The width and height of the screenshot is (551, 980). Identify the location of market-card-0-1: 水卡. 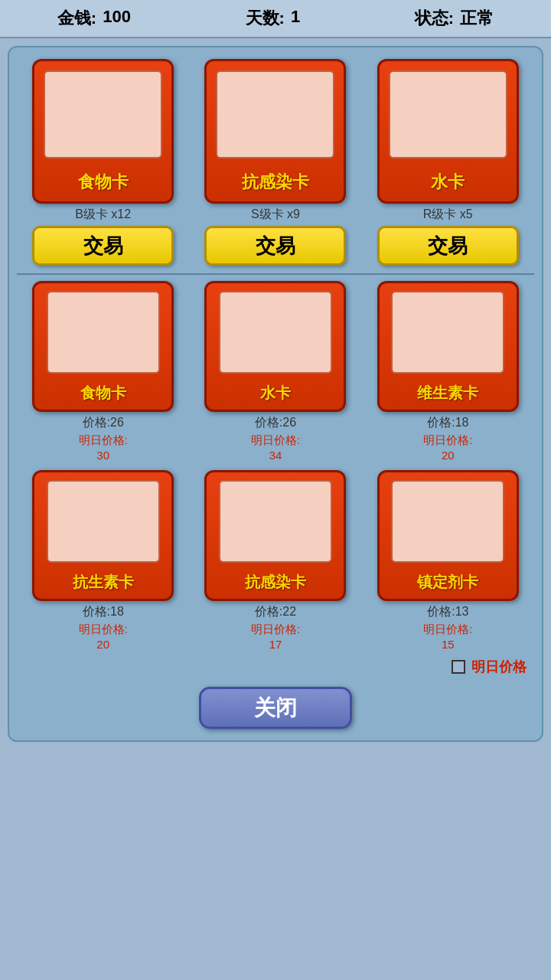
(276, 346).